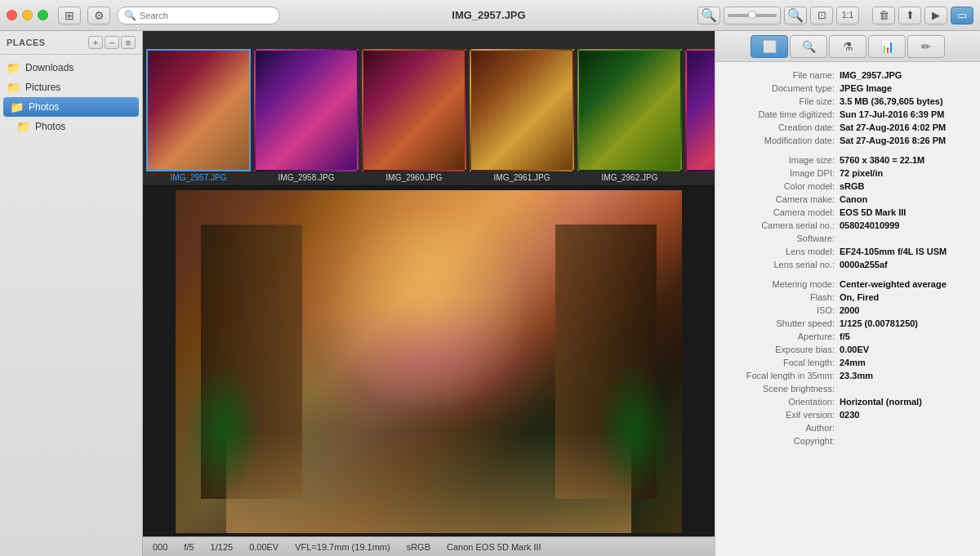  What do you see at coordinates (71, 127) in the screenshot?
I see `sidebar-item-photos-sub: 📁 Photos` at bounding box center [71, 127].